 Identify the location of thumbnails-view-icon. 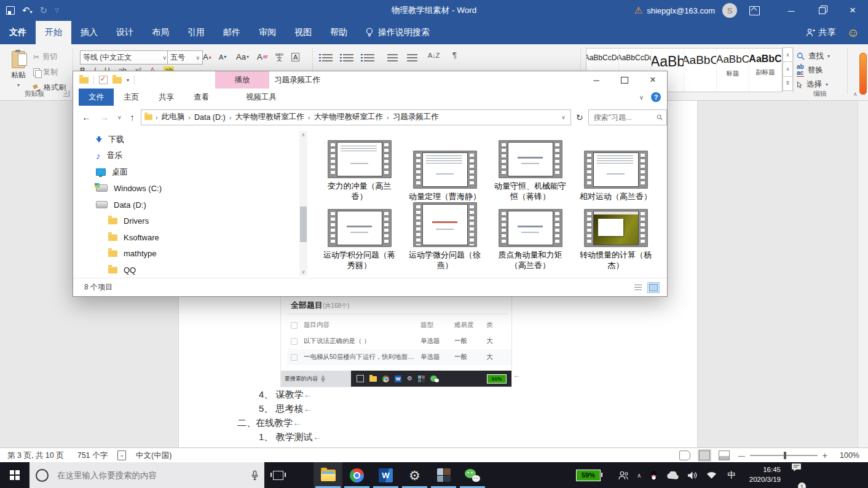
(653, 288).